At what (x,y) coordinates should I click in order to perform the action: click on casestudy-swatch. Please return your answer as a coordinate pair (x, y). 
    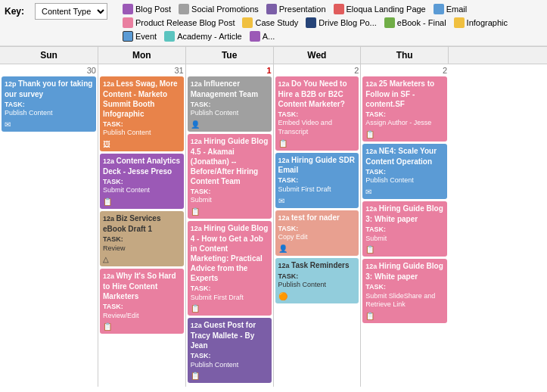
    Looking at the image, I should click on (247, 23).